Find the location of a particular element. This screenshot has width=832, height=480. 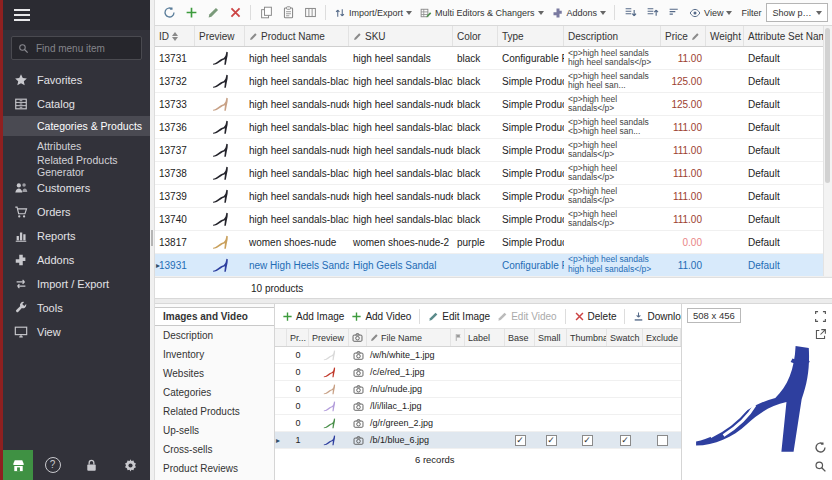

expand-groups-button is located at coordinates (630, 13).